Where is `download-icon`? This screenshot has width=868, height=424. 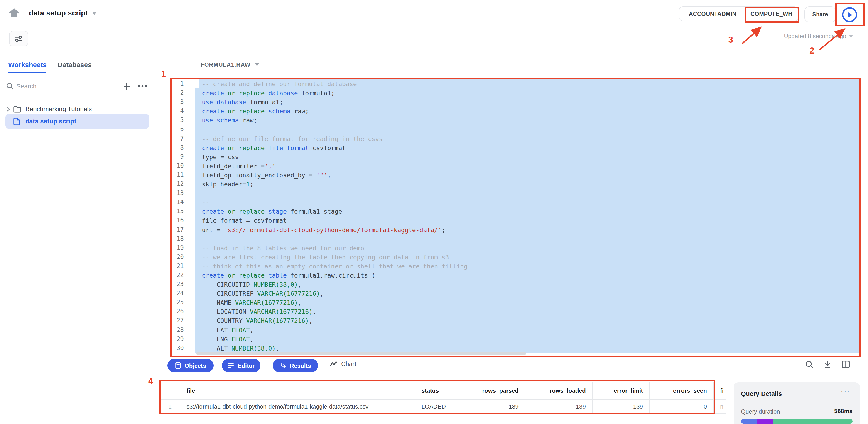 download-icon is located at coordinates (828, 364).